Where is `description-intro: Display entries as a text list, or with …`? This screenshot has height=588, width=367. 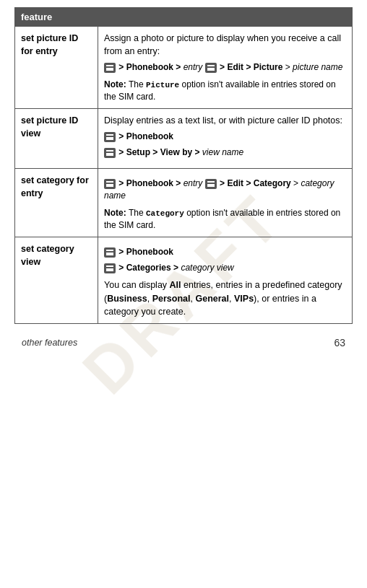
description-intro: Display entries as a text list, or with … is located at coordinates (225, 120).